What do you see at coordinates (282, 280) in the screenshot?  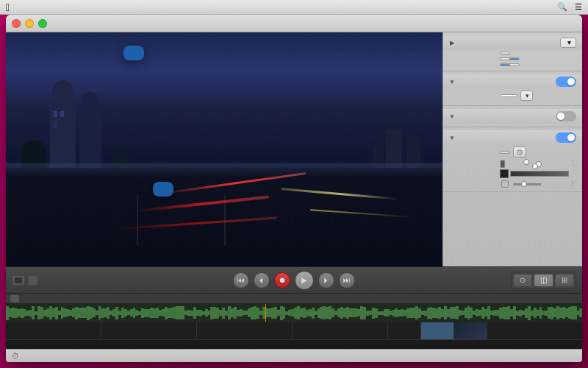 I see `record-button: ⏺` at bounding box center [282, 280].